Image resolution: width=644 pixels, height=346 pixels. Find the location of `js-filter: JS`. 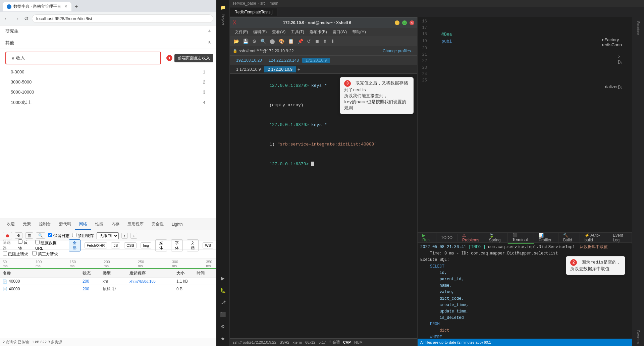

js-filter: JS is located at coordinates (115, 245).